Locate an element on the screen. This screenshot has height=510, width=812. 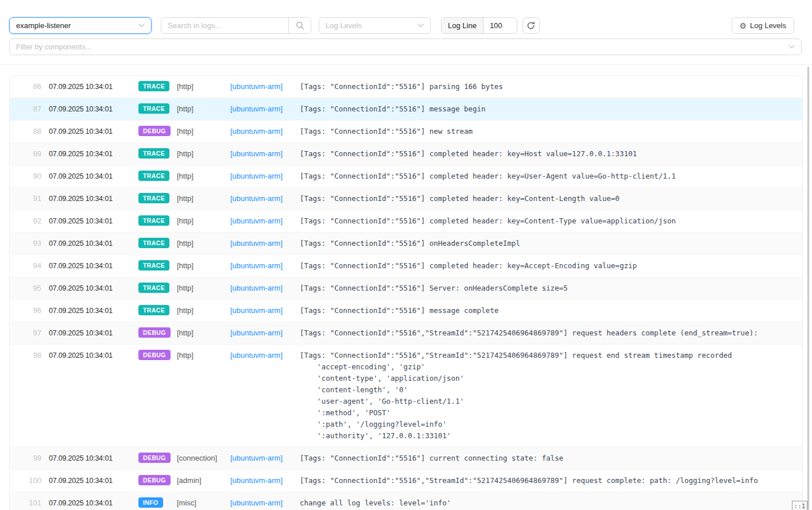
log-row: 97 07.09.2025 10:34:01 DEBUG [http] [ubu… is located at coordinates (406, 333).